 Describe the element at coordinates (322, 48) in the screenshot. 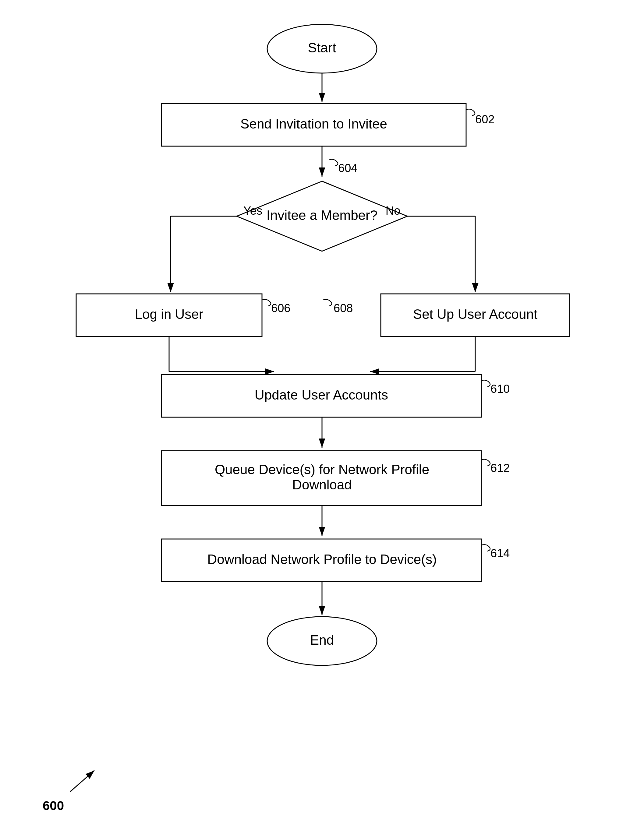

I see `start-label: Start` at that location.